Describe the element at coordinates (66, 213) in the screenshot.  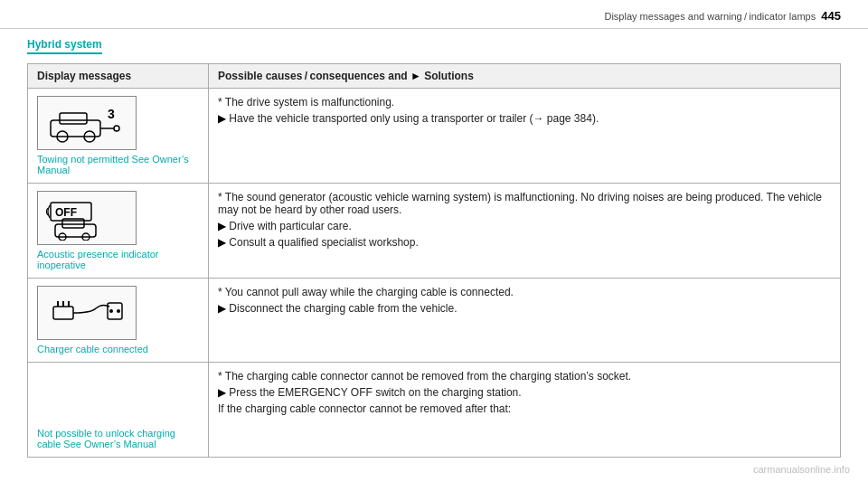
I see `svg-text: OFF` at that location.